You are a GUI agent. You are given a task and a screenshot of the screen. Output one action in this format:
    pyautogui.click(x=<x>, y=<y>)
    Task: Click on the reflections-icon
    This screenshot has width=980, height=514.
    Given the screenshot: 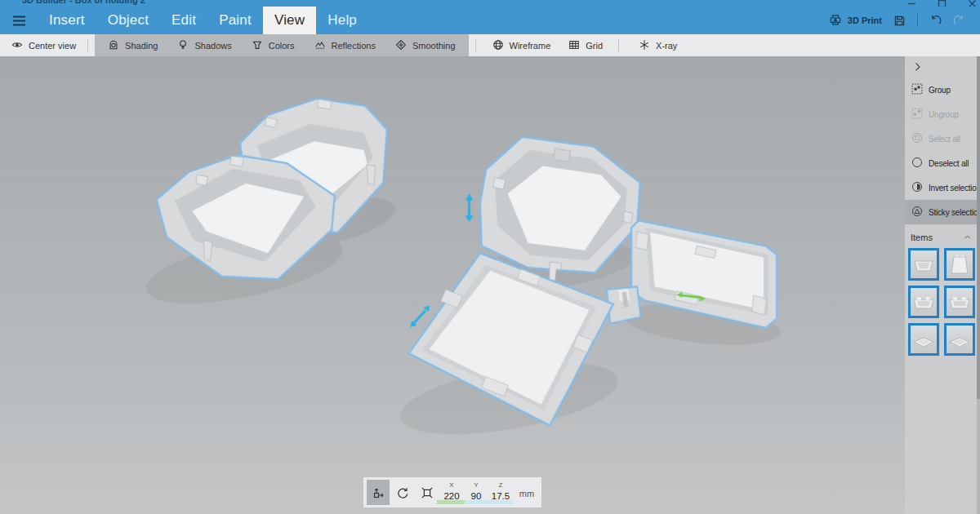 What is the action you would take?
    pyautogui.click(x=320, y=46)
    